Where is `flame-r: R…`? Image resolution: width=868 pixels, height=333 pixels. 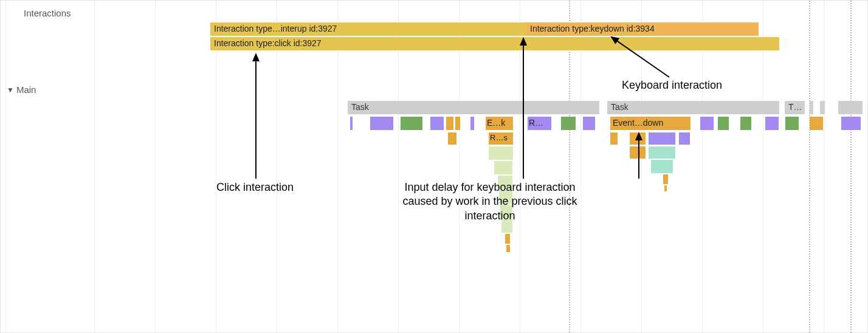 flame-r: R… is located at coordinates (540, 123).